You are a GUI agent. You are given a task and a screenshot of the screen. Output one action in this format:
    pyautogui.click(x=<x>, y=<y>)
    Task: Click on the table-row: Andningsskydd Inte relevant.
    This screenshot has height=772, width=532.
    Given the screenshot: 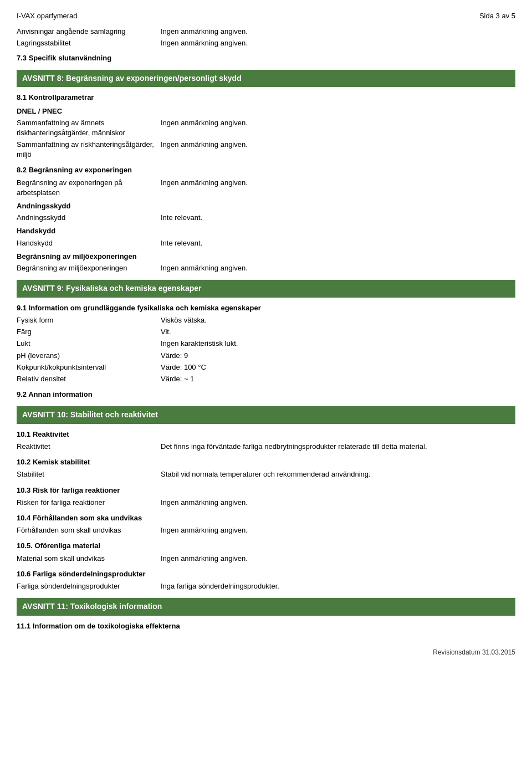 What is the action you would take?
    pyautogui.click(x=266, y=218)
    